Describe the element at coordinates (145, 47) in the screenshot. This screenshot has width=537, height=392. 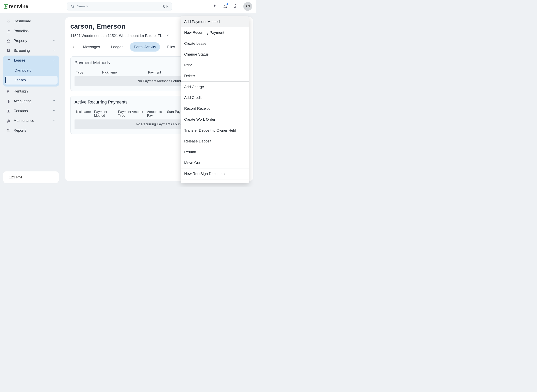
I see `tab-label: Portal Activity` at that location.